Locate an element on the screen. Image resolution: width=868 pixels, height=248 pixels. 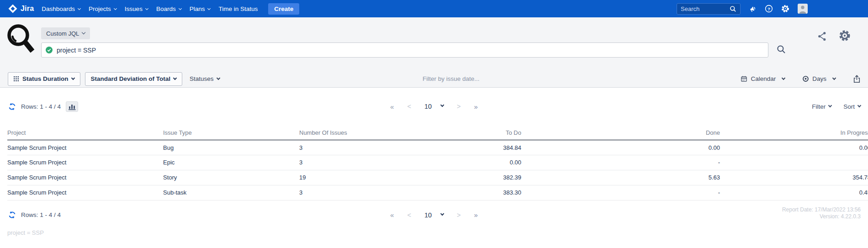
jql-query-area: Custom JQL is located at coordinates (405, 42).